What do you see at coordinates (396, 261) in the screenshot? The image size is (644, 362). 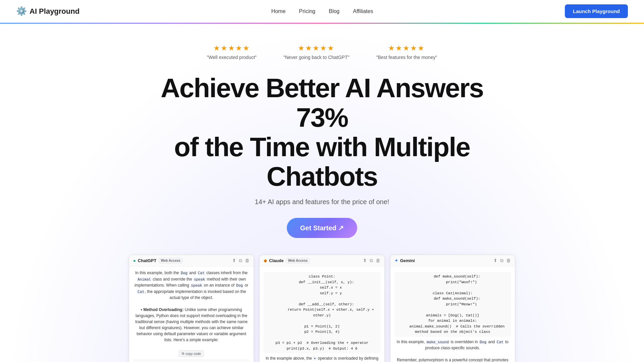 I see `gemini-icon: ✦` at bounding box center [396, 261].